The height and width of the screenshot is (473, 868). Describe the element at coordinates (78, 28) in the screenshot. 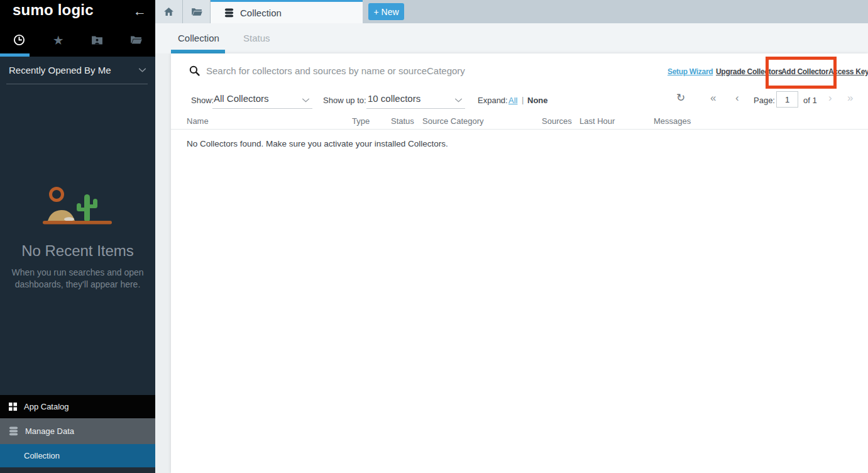

I see `sidebar-header: sumo logic ← ★` at that location.